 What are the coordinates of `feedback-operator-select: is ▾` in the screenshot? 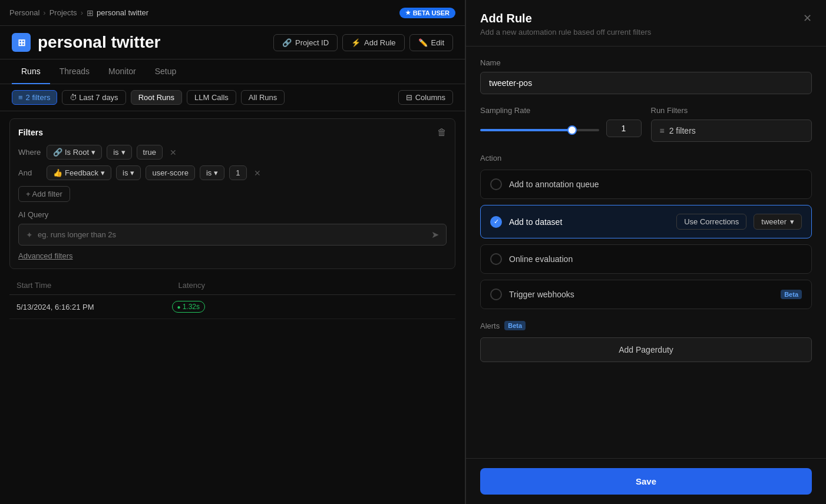 It's located at (128, 173).